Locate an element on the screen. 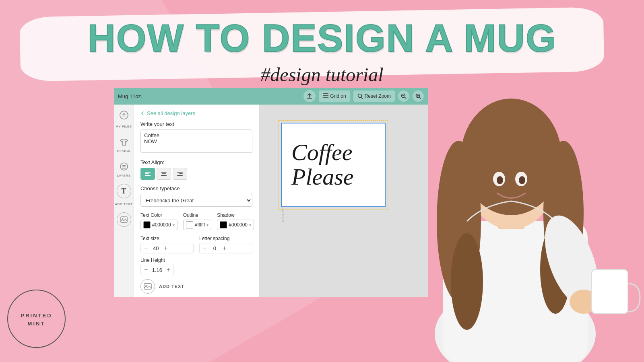 The image size is (644, 362). typeface-select: Fredericka the Great is located at coordinates (196, 200).